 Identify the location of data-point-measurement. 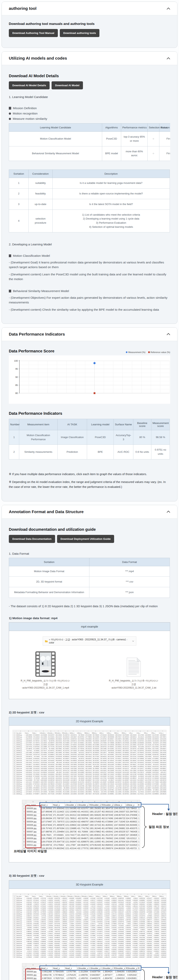
(94, 363).